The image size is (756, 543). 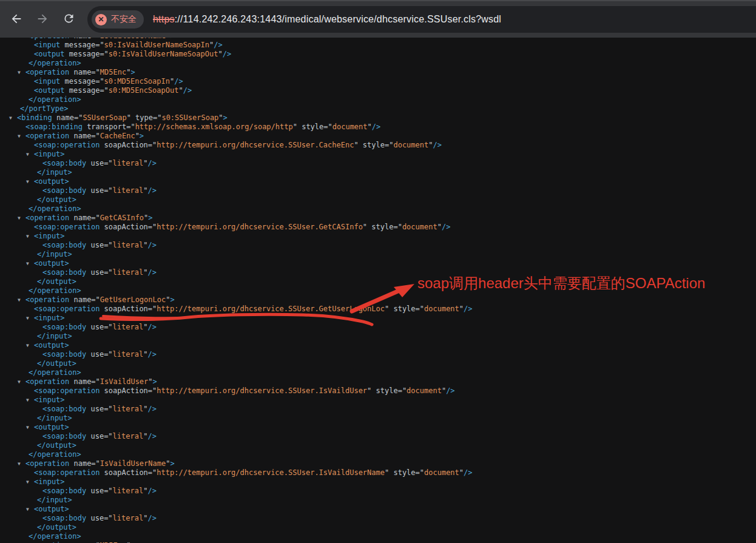 What do you see at coordinates (214, 127) in the screenshot?
I see `xml-attr-value: http://schemas.xmlsoap.org/soap/http` at bounding box center [214, 127].